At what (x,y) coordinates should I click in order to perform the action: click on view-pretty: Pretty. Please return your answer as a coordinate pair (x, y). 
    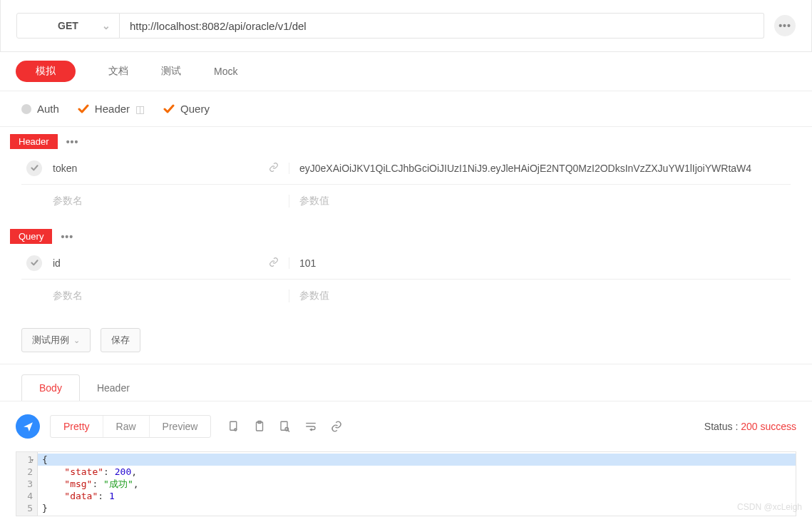
    Looking at the image, I should click on (77, 426).